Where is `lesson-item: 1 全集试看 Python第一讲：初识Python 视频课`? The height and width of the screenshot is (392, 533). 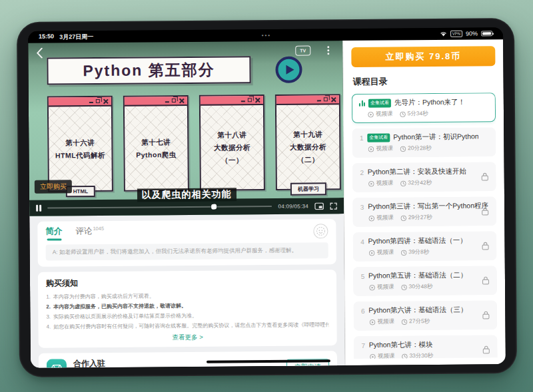
lesson-item: 1 全集试看 Python第一讲：初识Python 视频课 is located at coordinates (424, 142).